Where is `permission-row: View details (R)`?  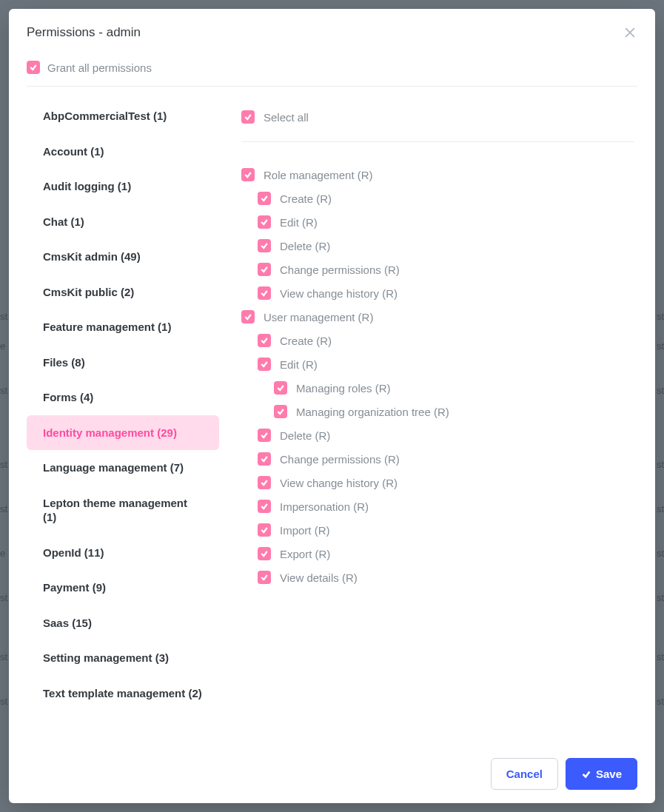 permission-row: View details (R) is located at coordinates (438, 577).